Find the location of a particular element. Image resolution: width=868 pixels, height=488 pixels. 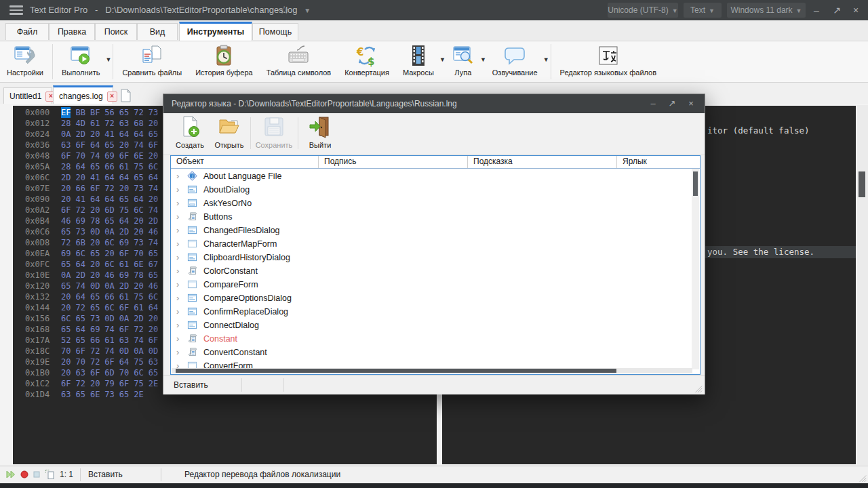

column-header-0: Объект is located at coordinates (245, 162).